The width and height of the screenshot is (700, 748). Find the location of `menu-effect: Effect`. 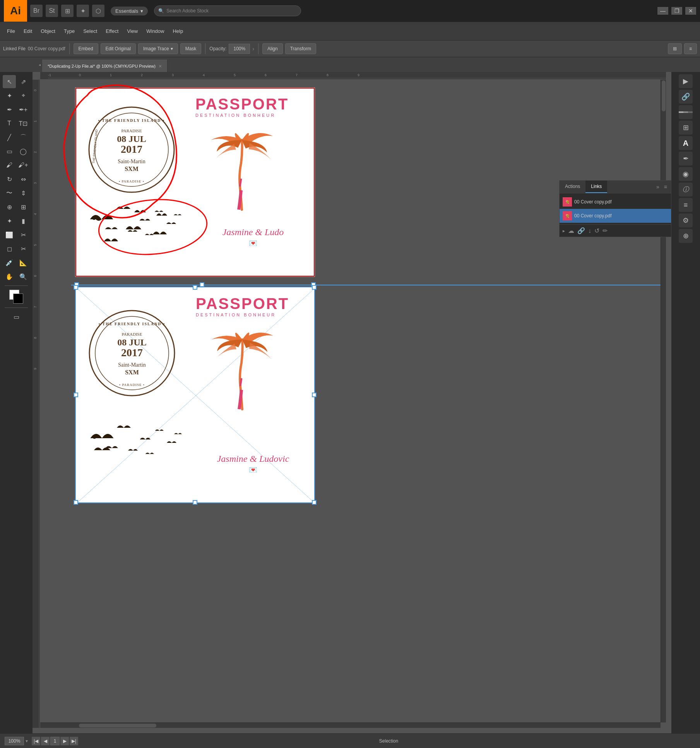

menu-effect: Effect is located at coordinates (112, 31).